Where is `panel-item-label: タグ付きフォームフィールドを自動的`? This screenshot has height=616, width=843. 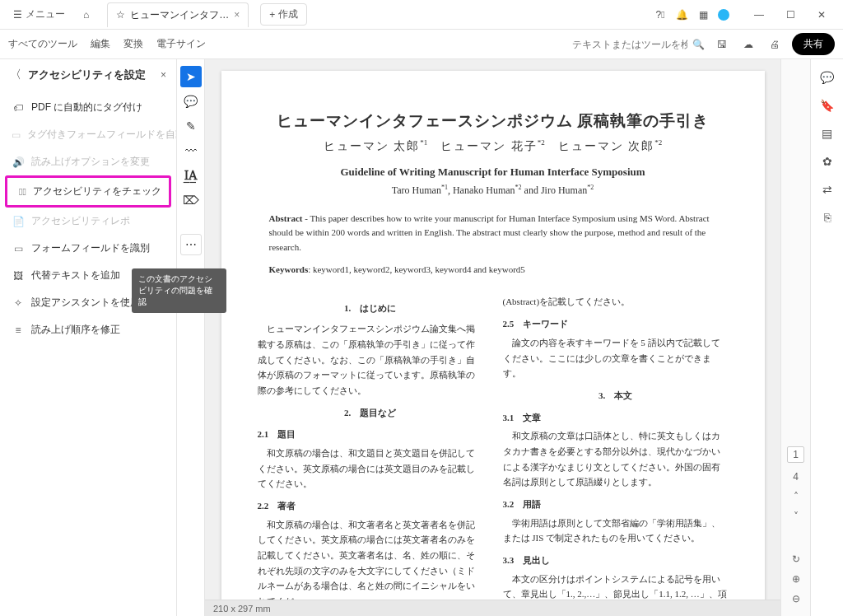
panel-item-label: タグ付きフォームフィールドを自動的 is located at coordinates (102, 135).